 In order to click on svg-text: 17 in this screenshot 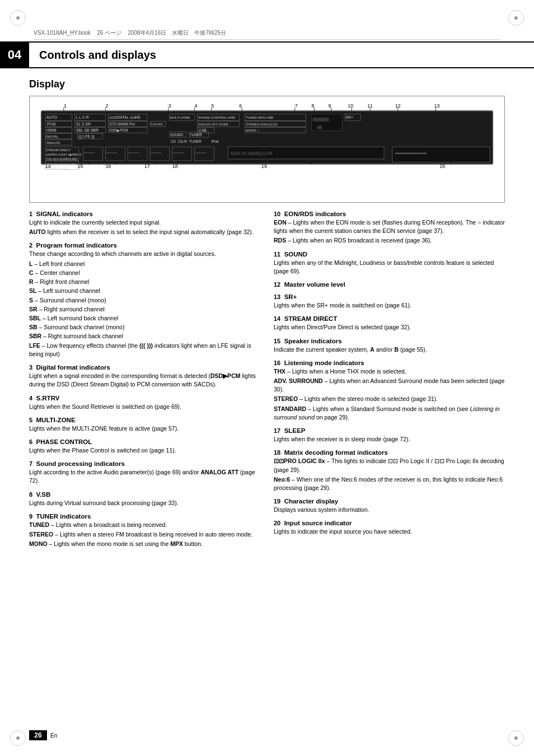, I will do `click(147, 166)`.